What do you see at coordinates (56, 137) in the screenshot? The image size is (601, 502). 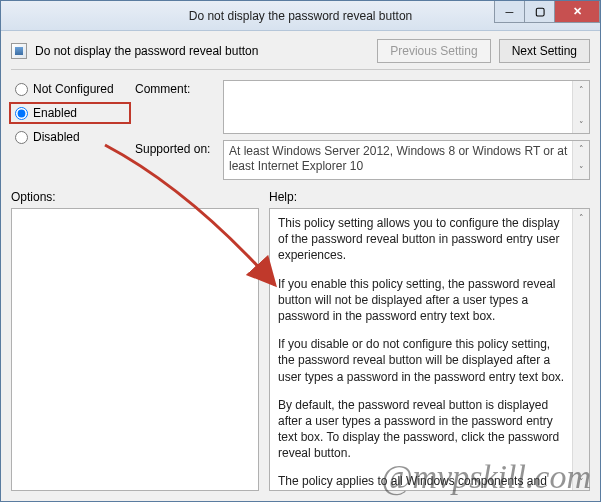 I see `radio-disabled-label: Disabled` at bounding box center [56, 137].